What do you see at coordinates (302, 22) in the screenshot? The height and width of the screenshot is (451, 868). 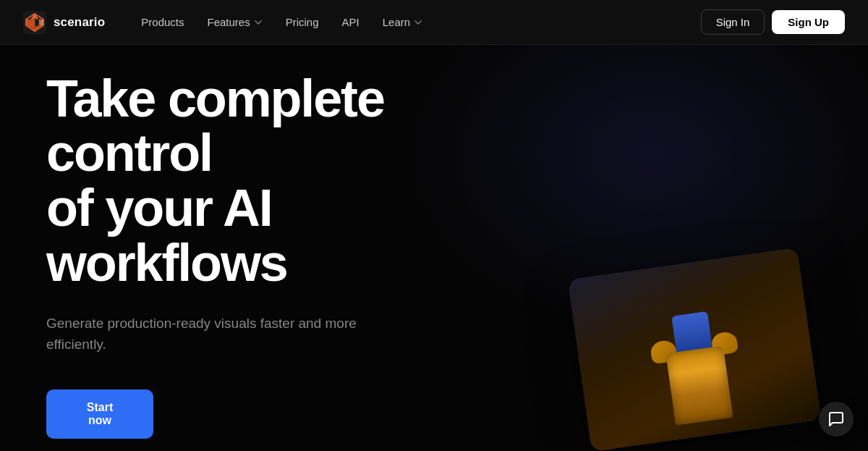 I see `nav-link-pricing: Pricing` at bounding box center [302, 22].